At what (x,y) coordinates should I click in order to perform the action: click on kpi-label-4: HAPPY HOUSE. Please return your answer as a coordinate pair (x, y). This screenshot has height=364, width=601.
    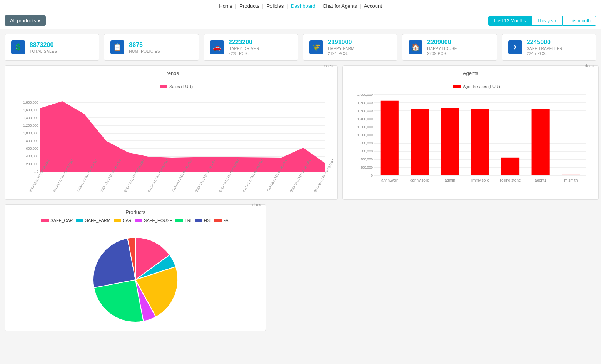
    Looking at the image, I should click on (442, 48).